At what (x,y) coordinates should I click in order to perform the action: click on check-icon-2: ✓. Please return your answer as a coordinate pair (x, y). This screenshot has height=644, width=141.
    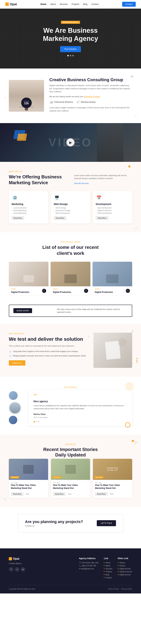
    Looking at the image, I should click on (10, 356).